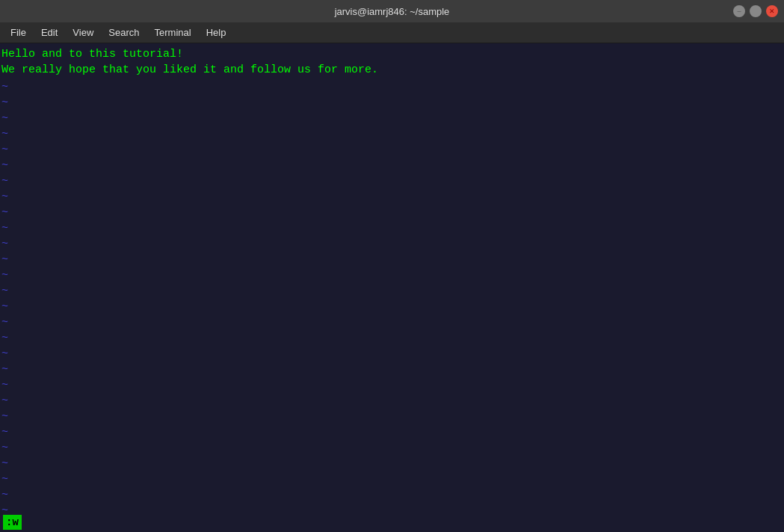  What do you see at coordinates (12, 522) in the screenshot?
I see `command-status: :w` at bounding box center [12, 522].